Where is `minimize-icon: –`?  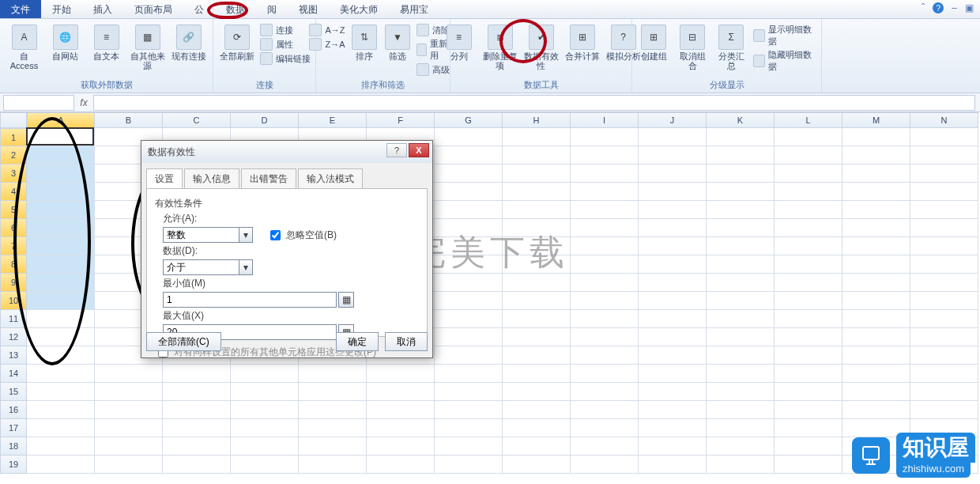 minimize-icon: – is located at coordinates (955, 8).